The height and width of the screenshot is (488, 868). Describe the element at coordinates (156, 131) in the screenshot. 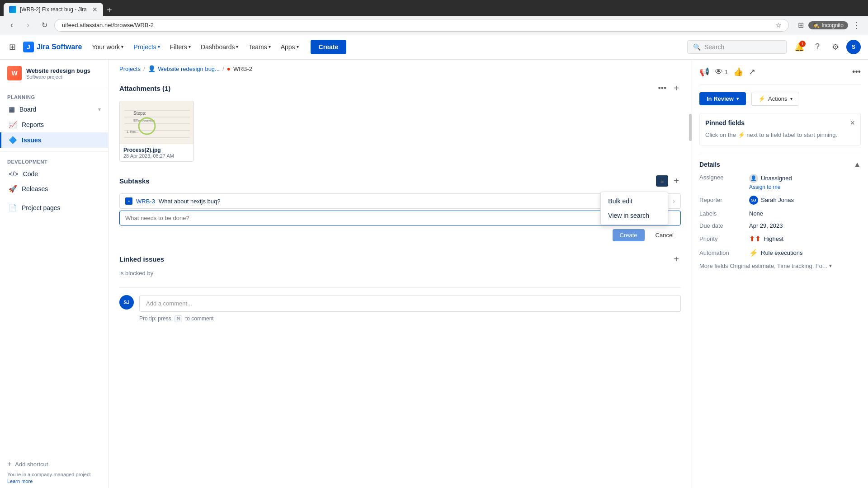

I see `attachment-card: Steps: Effectiveness 1. Rec... Process(2…` at that location.